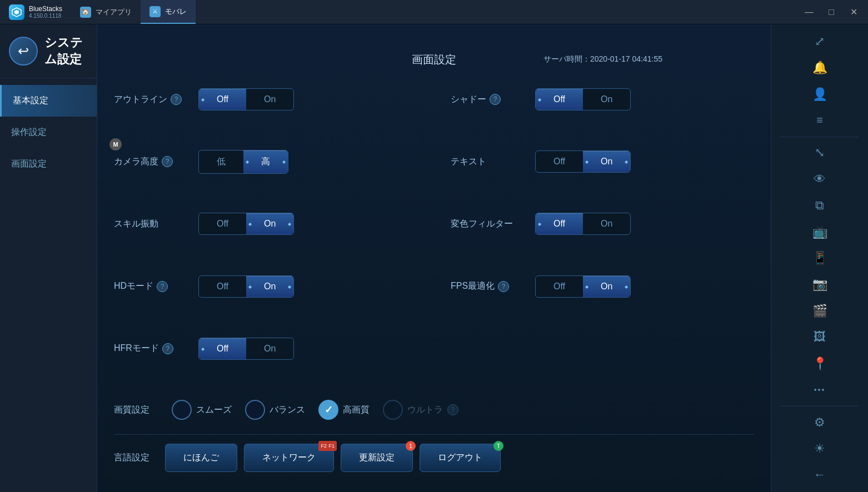  Describe the element at coordinates (162, 287) in the screenshot. I see `hd-help-icon: ?` at that location.